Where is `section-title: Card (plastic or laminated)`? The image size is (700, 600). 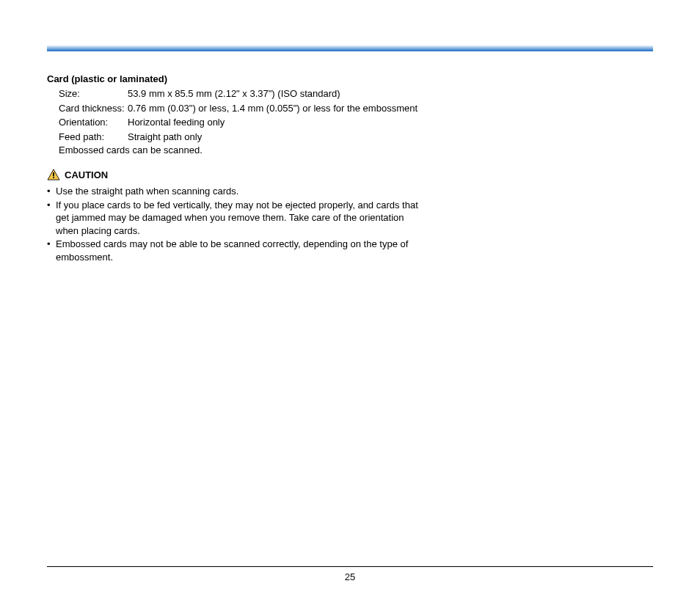
section-title: Card (plastic or laminated) is located at coordinates (238, 79).